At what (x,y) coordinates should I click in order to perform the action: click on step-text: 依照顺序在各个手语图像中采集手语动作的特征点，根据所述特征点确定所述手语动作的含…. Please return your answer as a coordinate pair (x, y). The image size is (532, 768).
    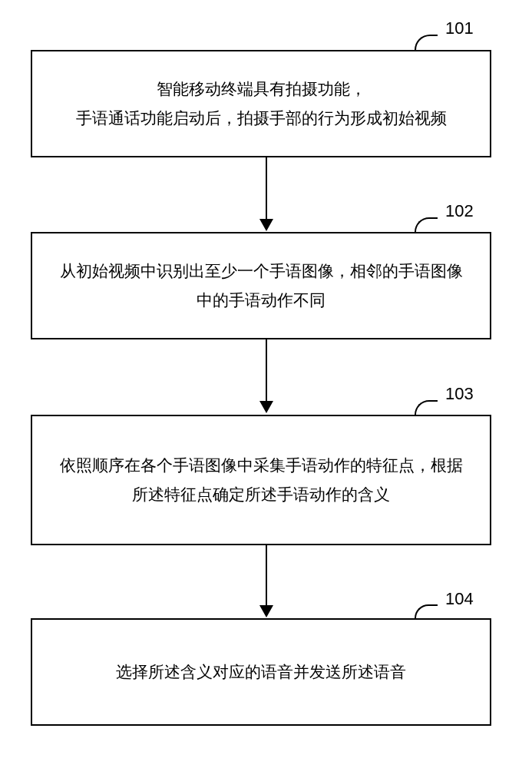
    Looking at the image, I should click on (261, 480).